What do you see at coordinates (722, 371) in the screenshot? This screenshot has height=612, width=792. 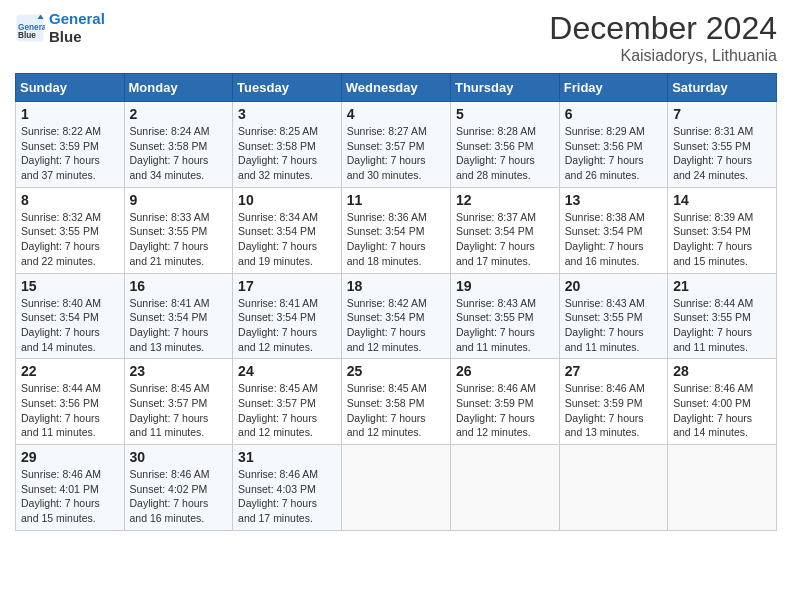 I see `day-number: 28` at bounding box center [722, 371].